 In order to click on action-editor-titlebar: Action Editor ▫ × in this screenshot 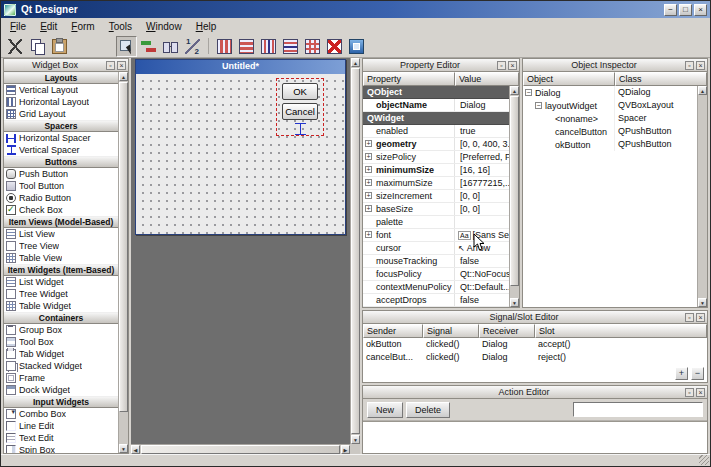, I will do `click(535, 392)`.